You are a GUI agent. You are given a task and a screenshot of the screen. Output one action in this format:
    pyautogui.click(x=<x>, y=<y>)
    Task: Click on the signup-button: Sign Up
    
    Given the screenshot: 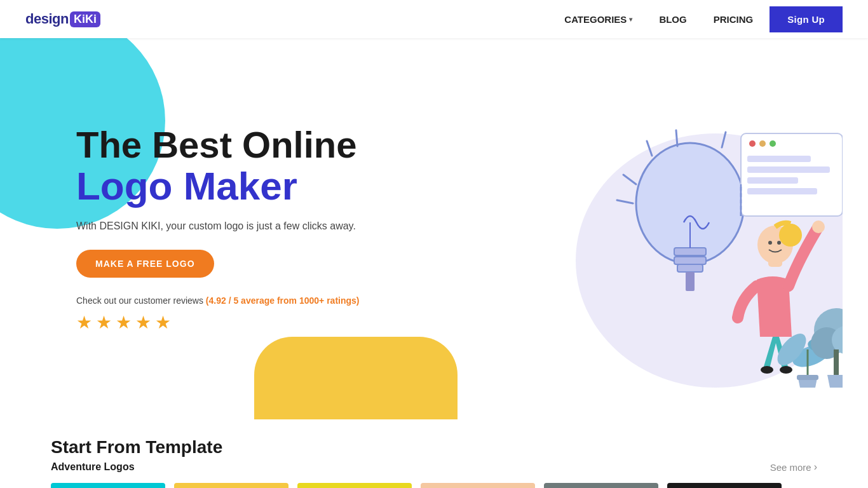 What is the action you would take?
    pyautogui.click(x=806, y=19)
    